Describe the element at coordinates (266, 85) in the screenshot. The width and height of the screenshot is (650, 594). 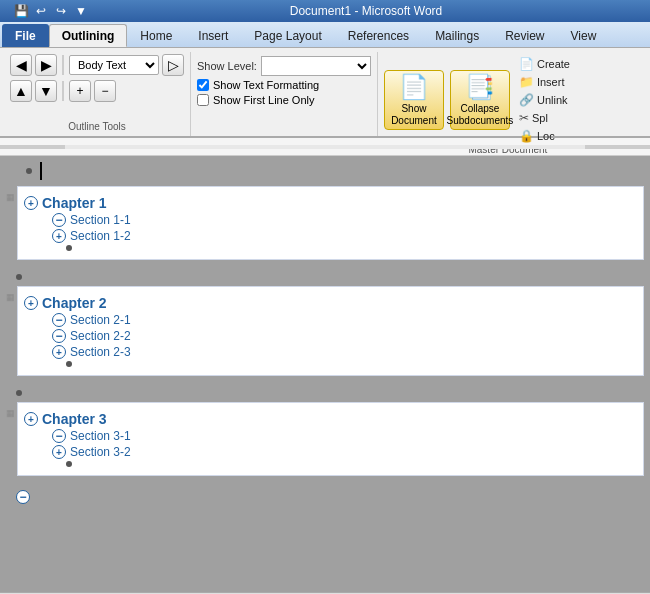
I see `show-text-formatting-label: Show Text Formatting` at that location.